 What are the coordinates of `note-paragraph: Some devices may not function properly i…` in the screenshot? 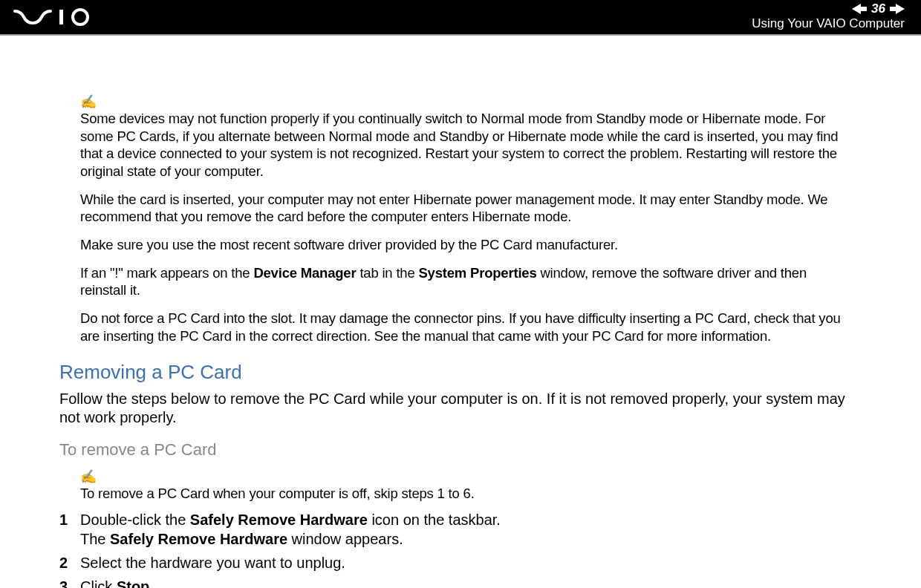 It's located at (467, 146).